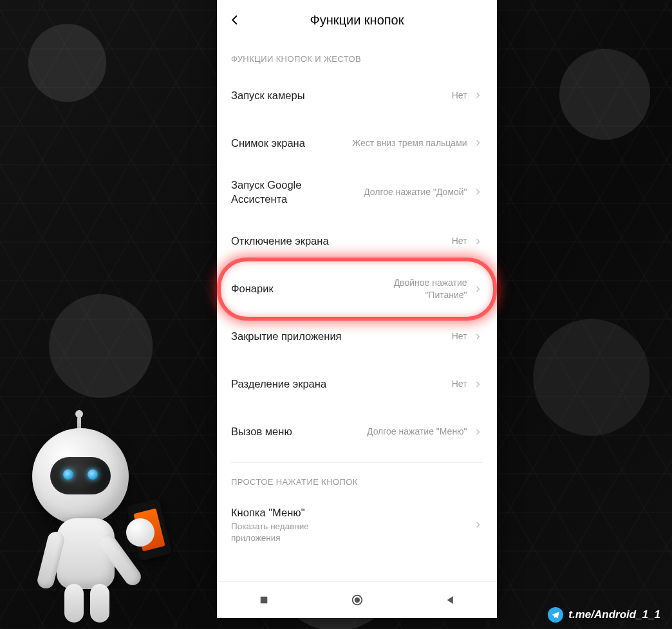  I want to click on android-navbar, so click(357, 600).